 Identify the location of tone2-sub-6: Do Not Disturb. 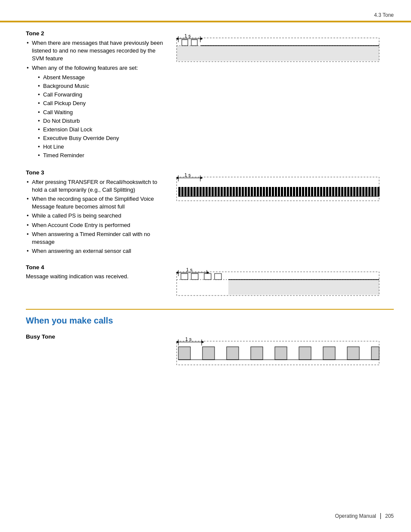
(100, 121).